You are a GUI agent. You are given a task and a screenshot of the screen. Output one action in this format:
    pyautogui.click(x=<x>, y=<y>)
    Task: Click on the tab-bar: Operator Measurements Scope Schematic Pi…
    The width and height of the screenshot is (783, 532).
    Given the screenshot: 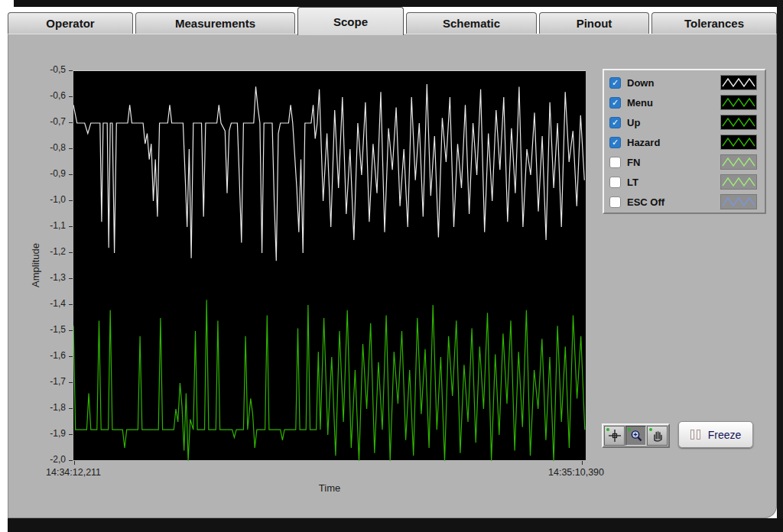 What is the action you would take?
    pyautogui.click(x=392, y=21)
    